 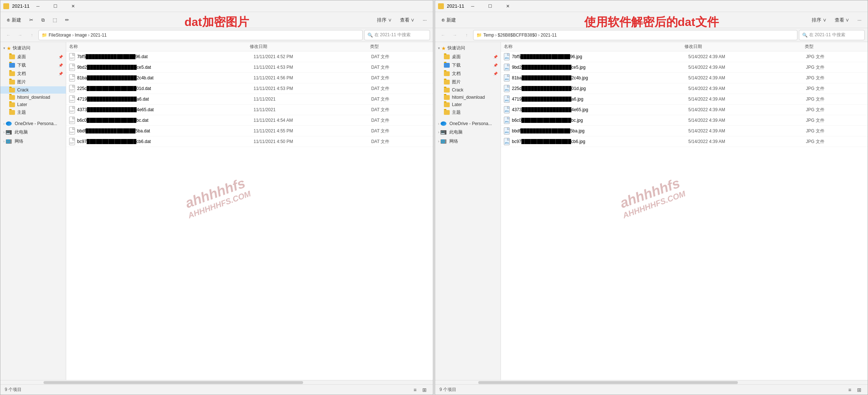 I want to click on right-minimize-button: ─, so click(x=473, y=6).